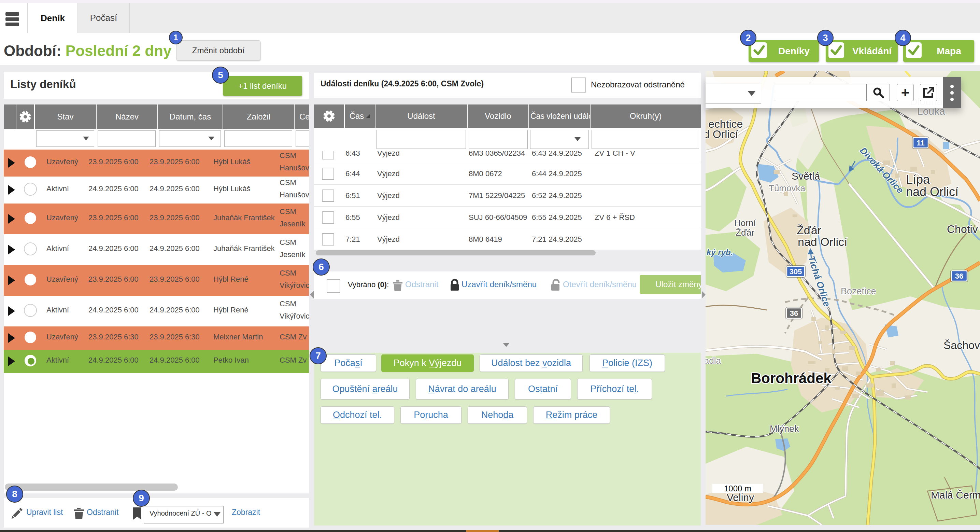 The image size is (980, 532). What do you see at coordinates (963, 229) in the screenshot?
I see `svg-text: Chotiv` at bounding box center [963, 229].